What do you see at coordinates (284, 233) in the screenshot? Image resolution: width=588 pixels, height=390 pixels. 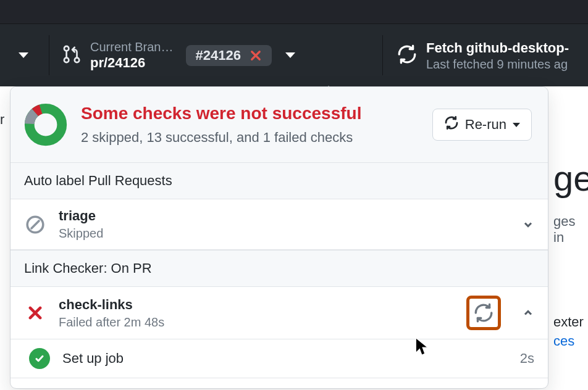 I see `job-status: Skipped` at bounding box center [284, 233].